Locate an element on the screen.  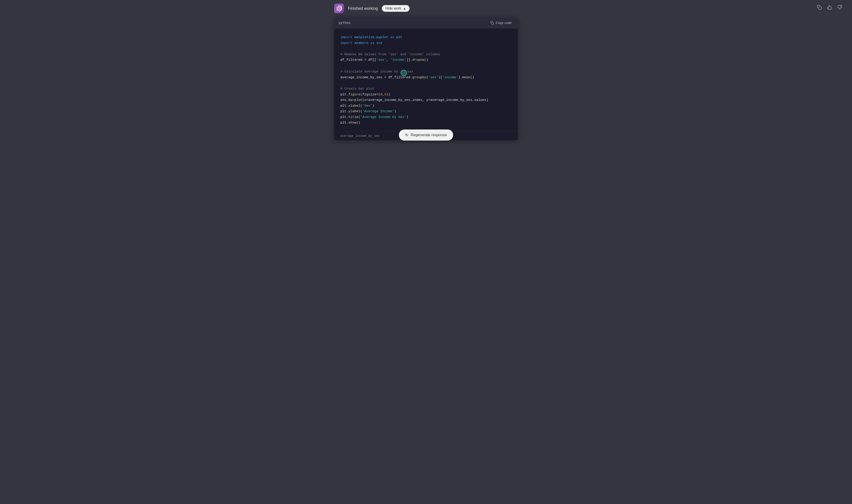
code-line-12: plt.title('Average Income by Sex') is located at coordinates (426, 118).